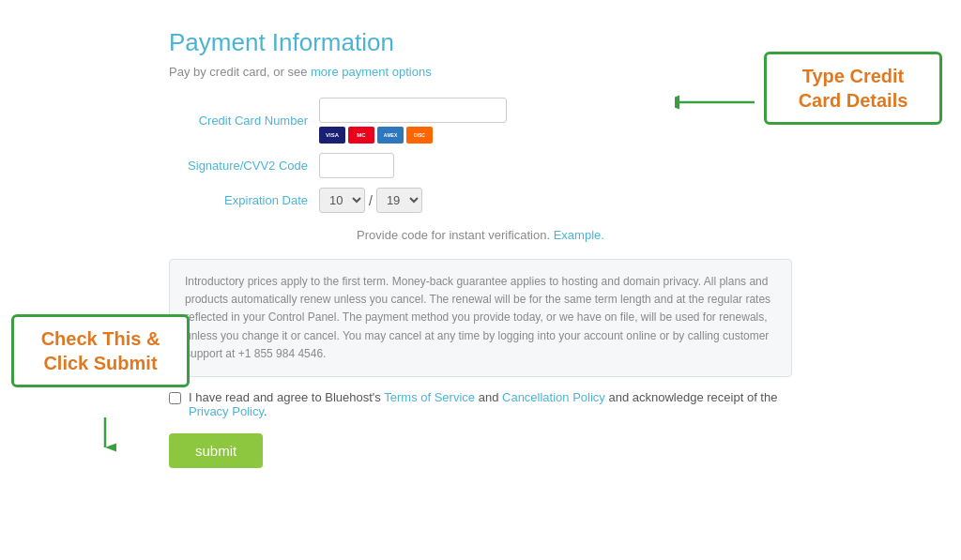  What do you see at coordinates (480, 201) in the screenshot?
I see `exp-date-row: Expiration Date 01020304 05060708 091011…` at bounding box center [480, 201].